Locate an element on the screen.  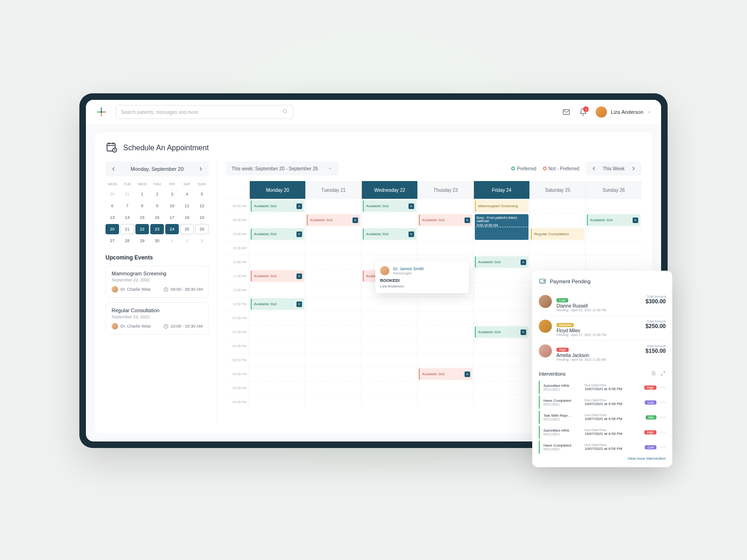
prev-day-button is located at coordinates (113, 169).